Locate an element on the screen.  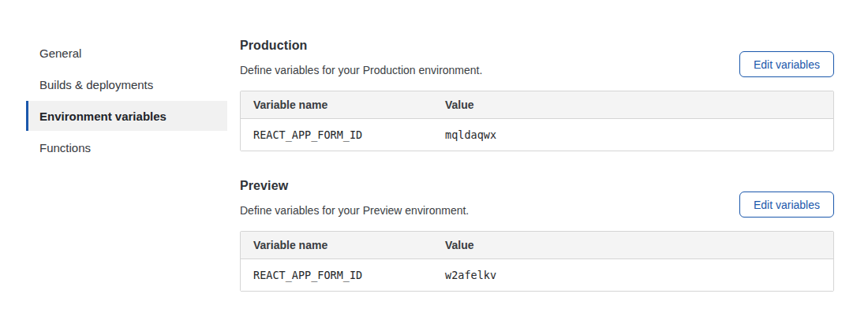
sidebar-item-builds-deployments: Builds & deployments is located at coordinates (126, 84).